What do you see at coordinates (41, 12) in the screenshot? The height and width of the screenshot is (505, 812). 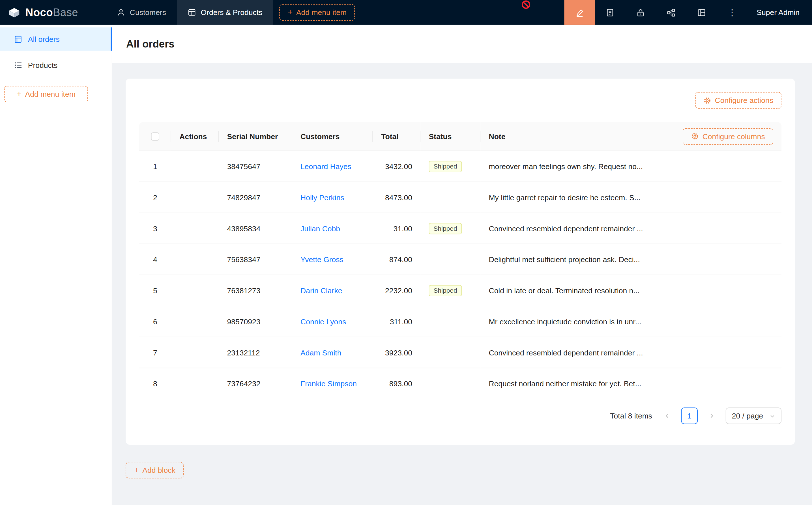 I see `nocobase-logo: NocoBase` at bounding box center [41, 12].